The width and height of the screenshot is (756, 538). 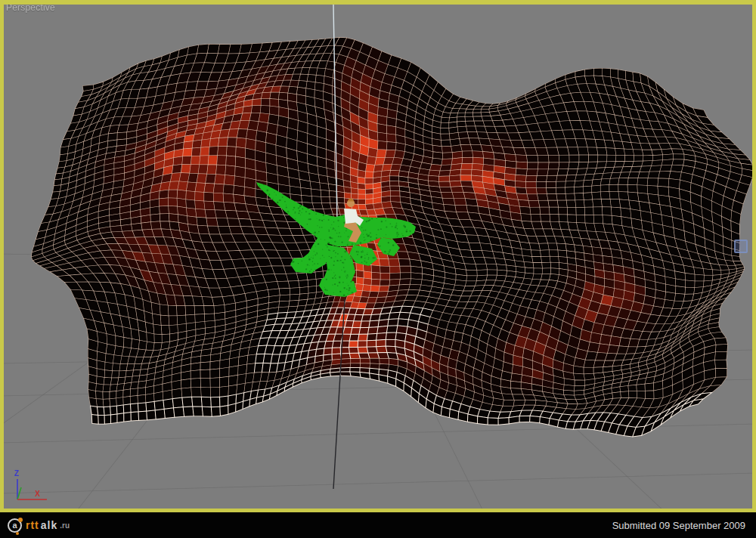 What do you see at coordinates (15, 526) in the screenshot?
I see `logo-circle-a-icon: a` at bounding box center [15, 526].